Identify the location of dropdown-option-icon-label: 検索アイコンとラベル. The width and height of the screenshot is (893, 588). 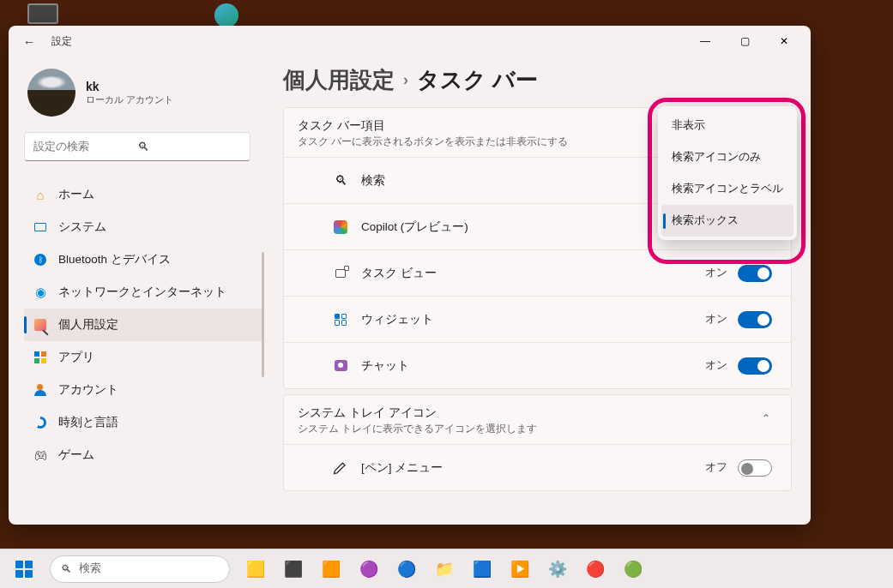
(727, 189).